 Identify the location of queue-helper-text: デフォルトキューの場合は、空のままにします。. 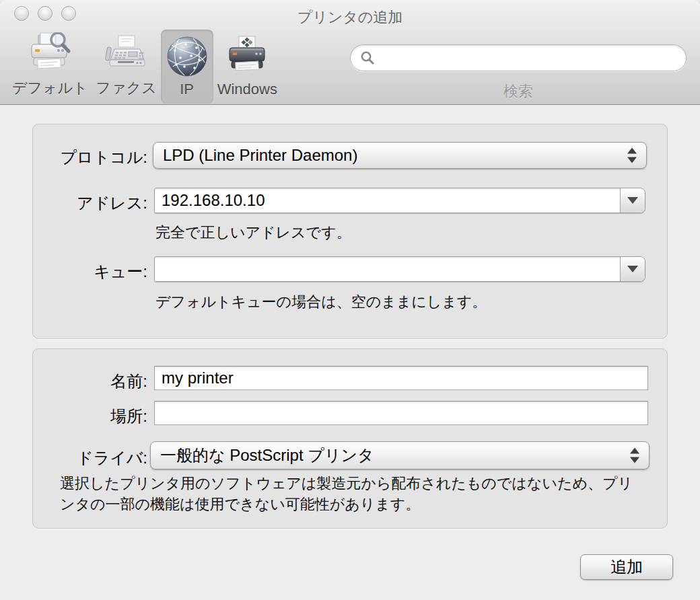
(321, 302).